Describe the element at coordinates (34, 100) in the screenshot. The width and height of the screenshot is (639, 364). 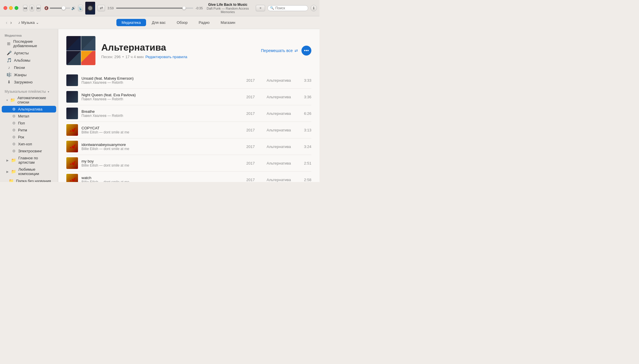
I see `auto-folder-label: Автоматические списки` at that location.